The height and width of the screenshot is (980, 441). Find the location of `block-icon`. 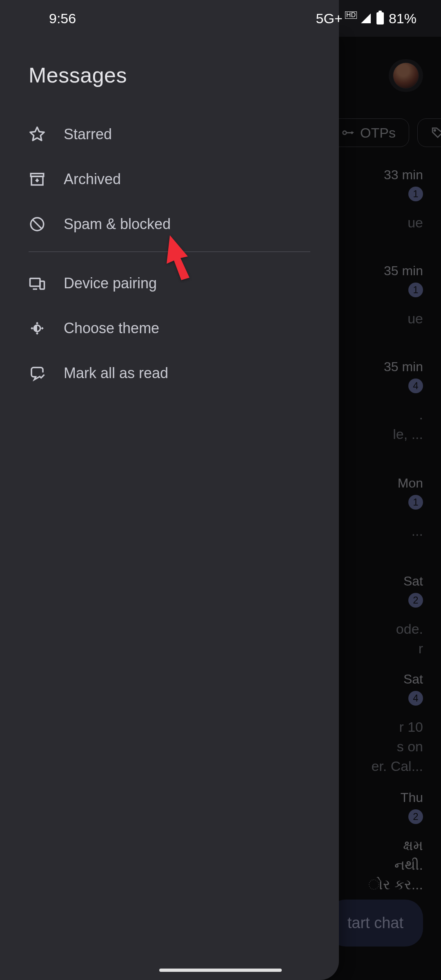

block-icon is located at coordinates (37, 224).